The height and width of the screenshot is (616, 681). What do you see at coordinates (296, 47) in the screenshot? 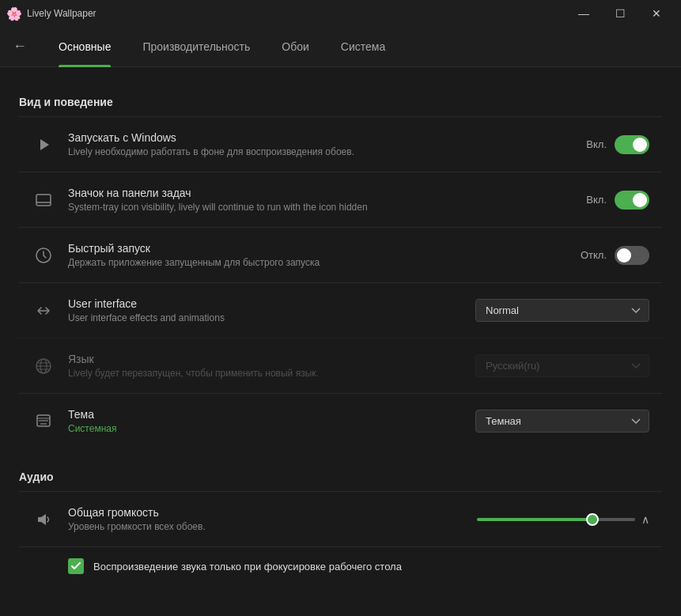
I see `tab-wallpapers: Обои` at bounding box center [296, 47].